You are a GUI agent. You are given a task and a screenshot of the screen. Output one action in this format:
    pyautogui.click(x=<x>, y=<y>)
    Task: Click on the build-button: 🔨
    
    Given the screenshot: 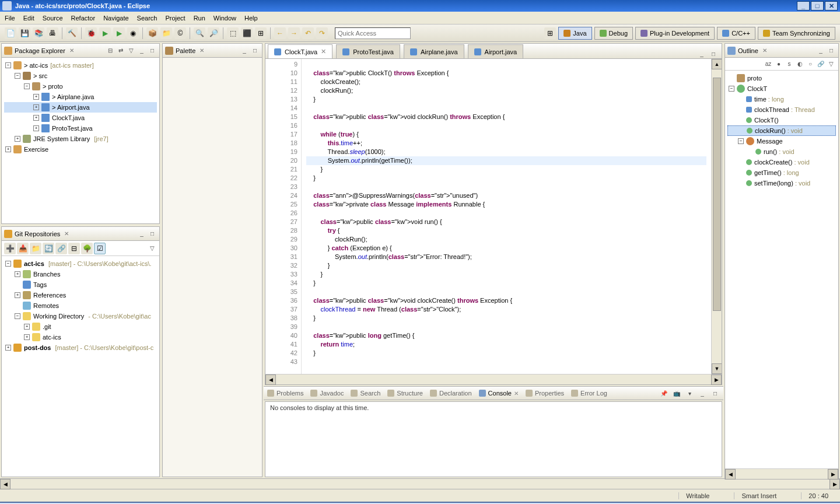 What is the action you would take?
    pyautogui.click(x=72, y=33)
    